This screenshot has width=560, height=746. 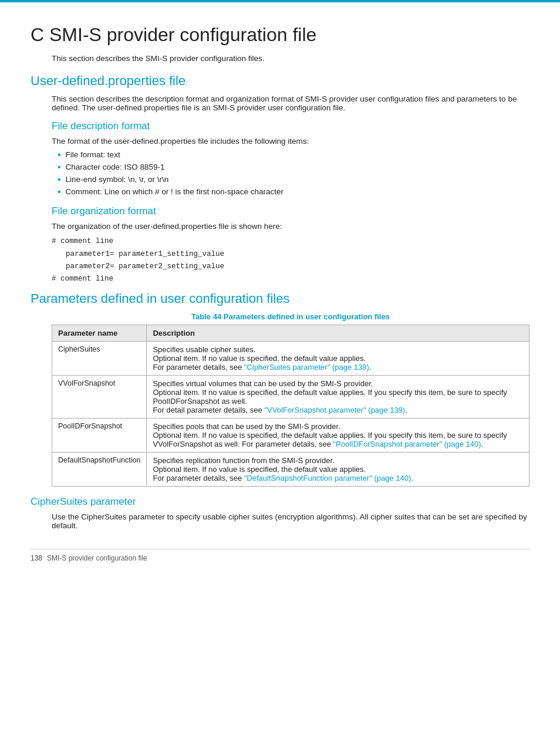 What do you see at coordinates (100, 436) in the screenshot?
I see `param-name-poolid: PoolIDForSnapshot` at bounding box center [100, 436].